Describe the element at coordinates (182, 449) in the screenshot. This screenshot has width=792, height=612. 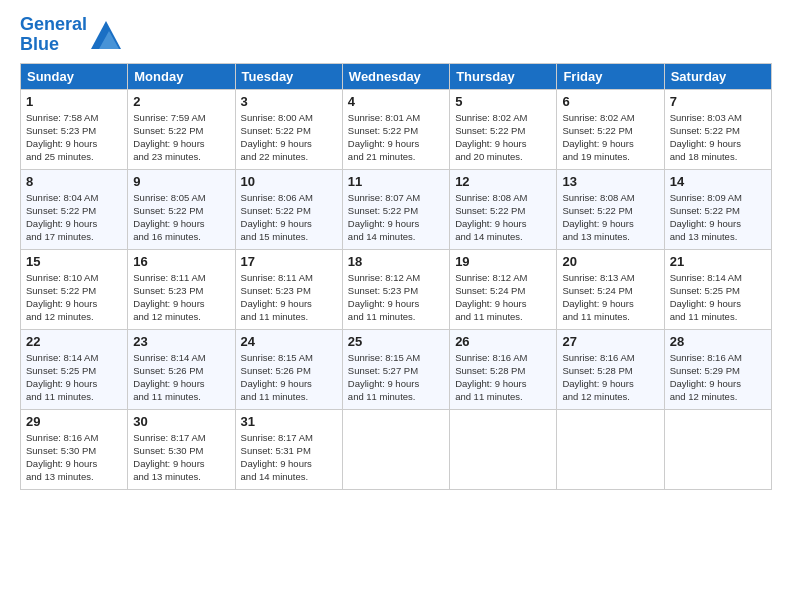
I see `calendar-cell: 30Sunrise: 8:17 AMSunset: 5:30 PMDayligh…` at that location.